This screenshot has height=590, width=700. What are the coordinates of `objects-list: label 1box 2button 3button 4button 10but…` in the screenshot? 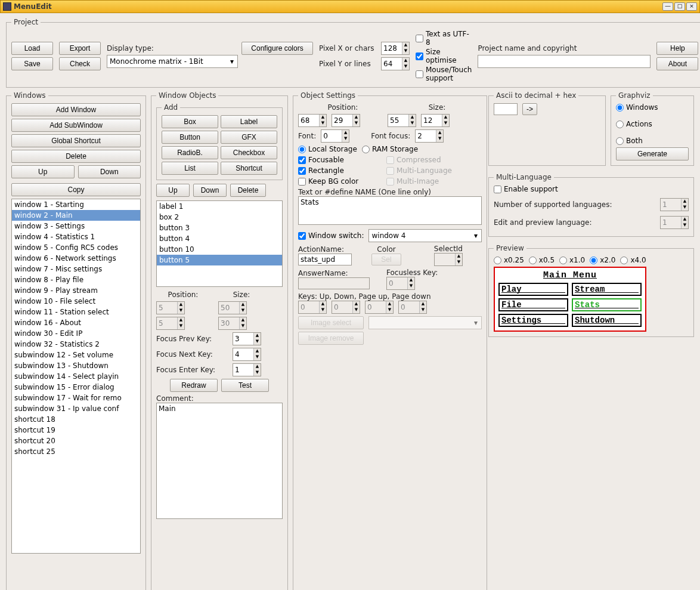 It's located at (219, 243).